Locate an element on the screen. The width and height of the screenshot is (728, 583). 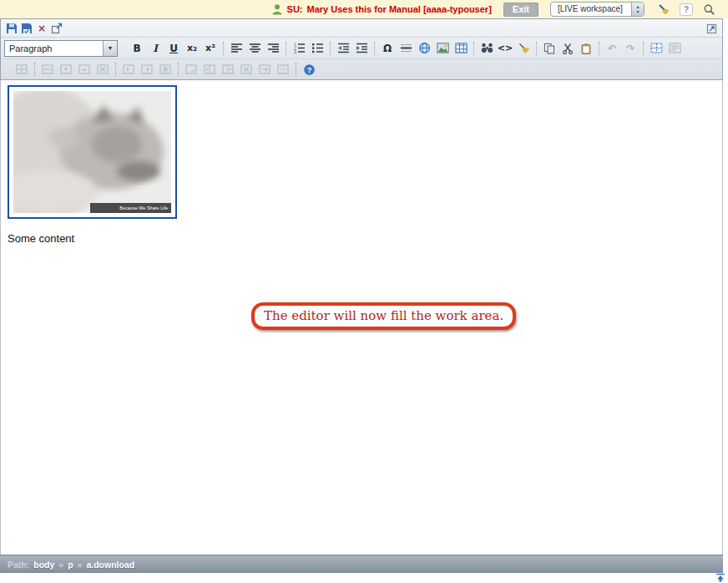
cell-properties-button is located at coordinates (191, 69).